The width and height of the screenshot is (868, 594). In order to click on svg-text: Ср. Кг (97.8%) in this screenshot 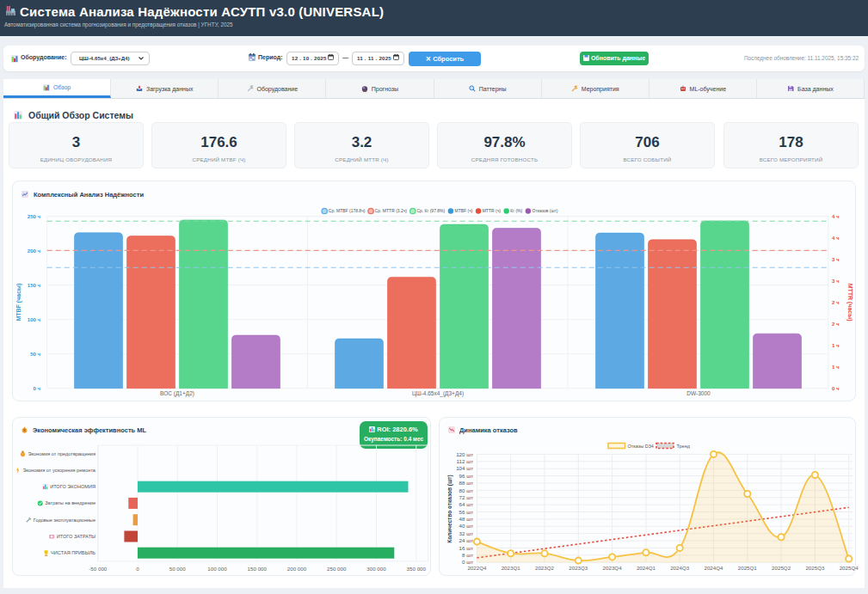, I will do `click(430, 211)`.